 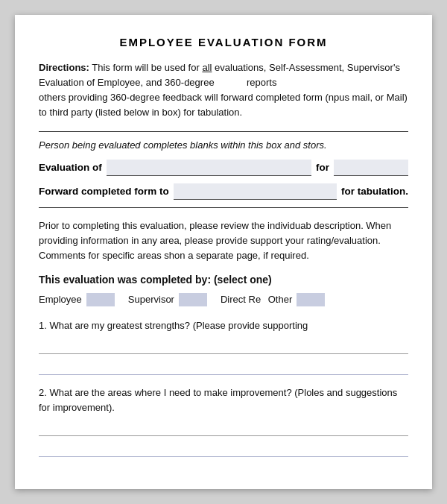 What do you see at coordinates (224, 207) in the screenshot?
I see `divider-bottom` at bounding box center [224, 207].